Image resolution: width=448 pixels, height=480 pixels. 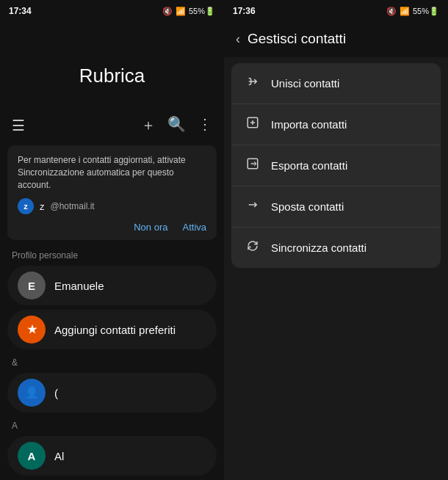 What do you see at coordinates (21, 11) in the screenshot?
I see `left-time: 17:34` at bounding box center [21, 11].